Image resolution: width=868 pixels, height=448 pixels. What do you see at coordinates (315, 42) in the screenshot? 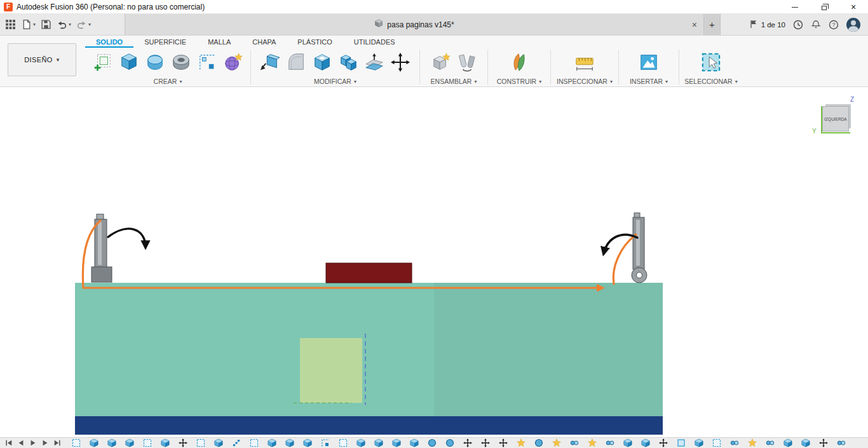
I see `tab-plastico: PLÁSTICO` at bounding box center [315, 42].